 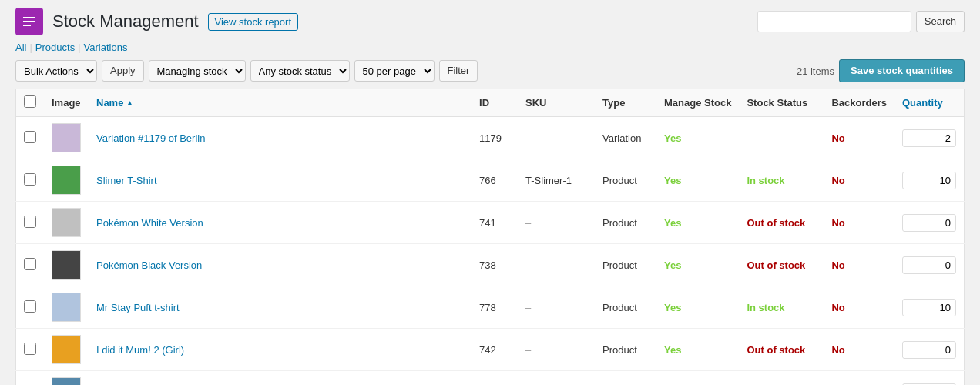 I want to click on subnav-all: All, so click(x=21, y=48).